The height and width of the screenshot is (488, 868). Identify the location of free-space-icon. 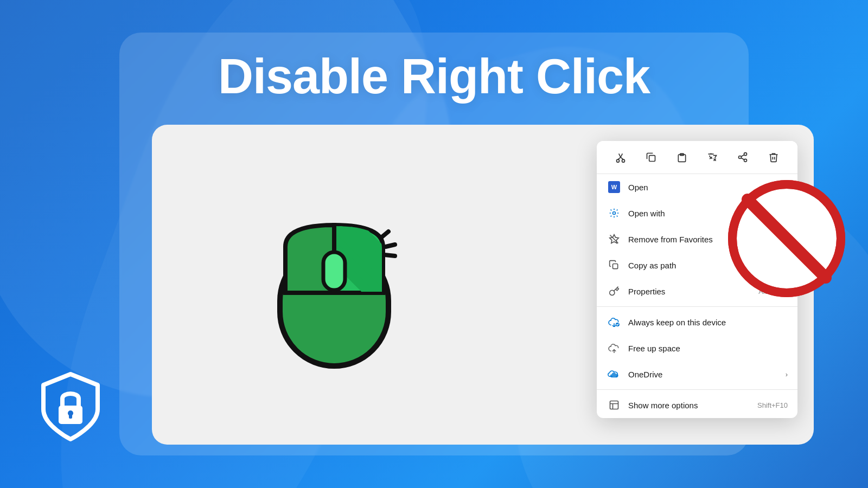
(614, 348).